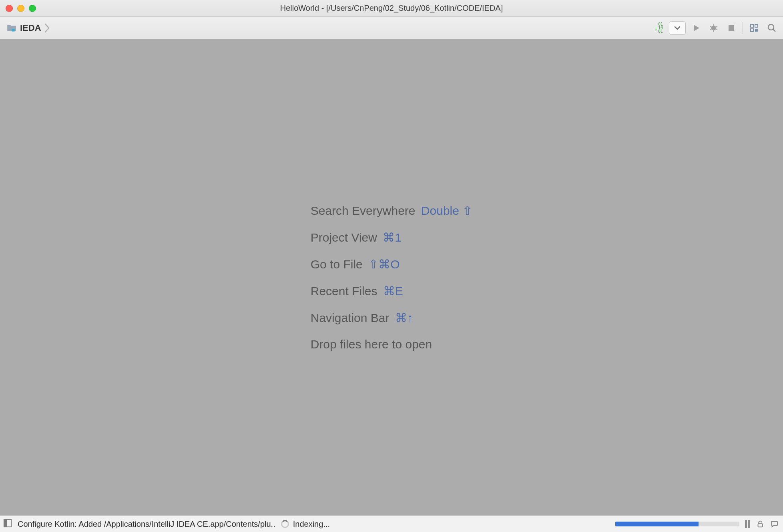 The height and width of the screenshot is (532, 783). I want to click on project-structure-button, so click(754, 28).